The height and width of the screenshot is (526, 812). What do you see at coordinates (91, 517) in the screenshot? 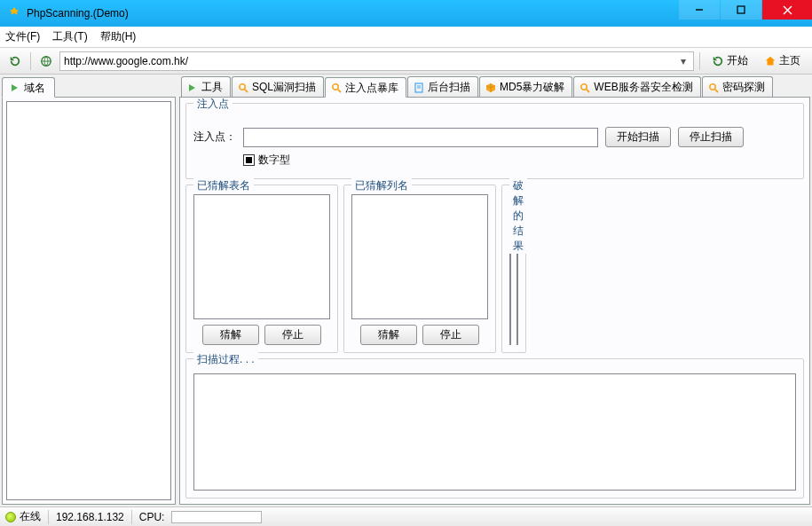
I see `status-ip: 192.168.1.132` at bounding box center [91, 517].